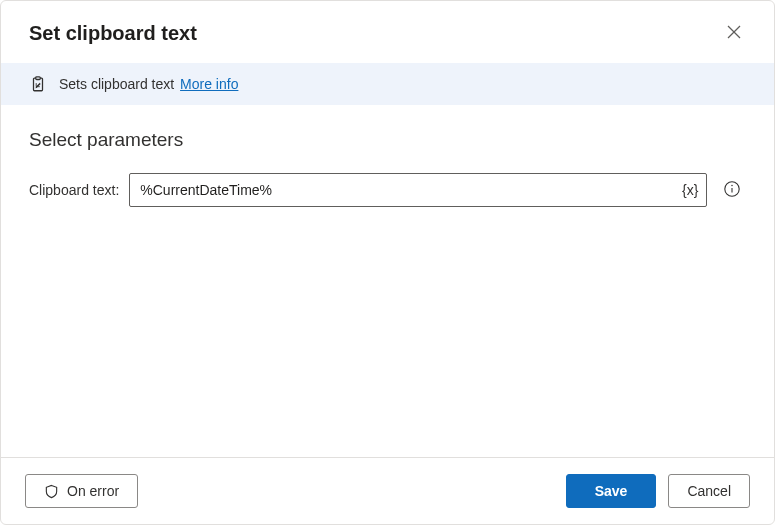  What do you see at coordinates (93, 491) in the screenshot?
I see `on-error-label: On error` at bounding box center [93, 491].